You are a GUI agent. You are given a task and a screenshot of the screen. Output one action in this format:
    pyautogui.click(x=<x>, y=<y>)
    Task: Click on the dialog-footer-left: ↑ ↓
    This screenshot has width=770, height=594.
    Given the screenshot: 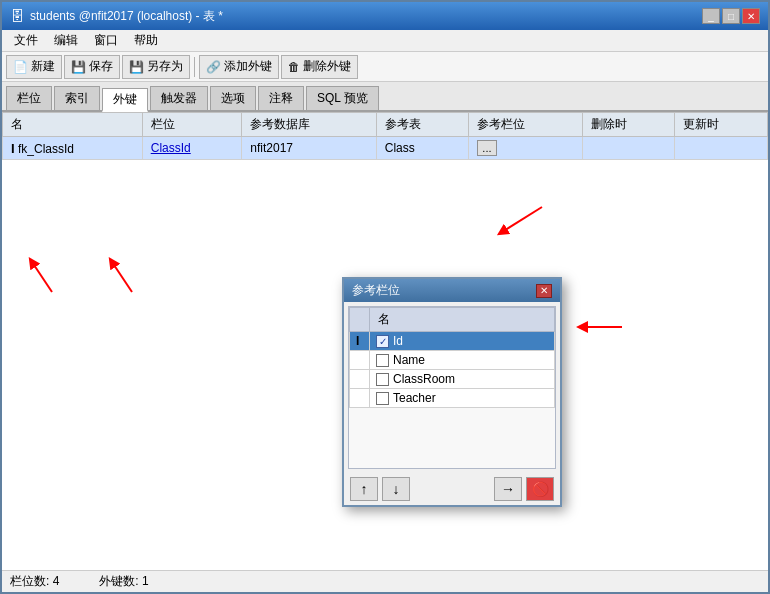 What is the action you would take?
    pyautogui.click(x=380, y=489)
    